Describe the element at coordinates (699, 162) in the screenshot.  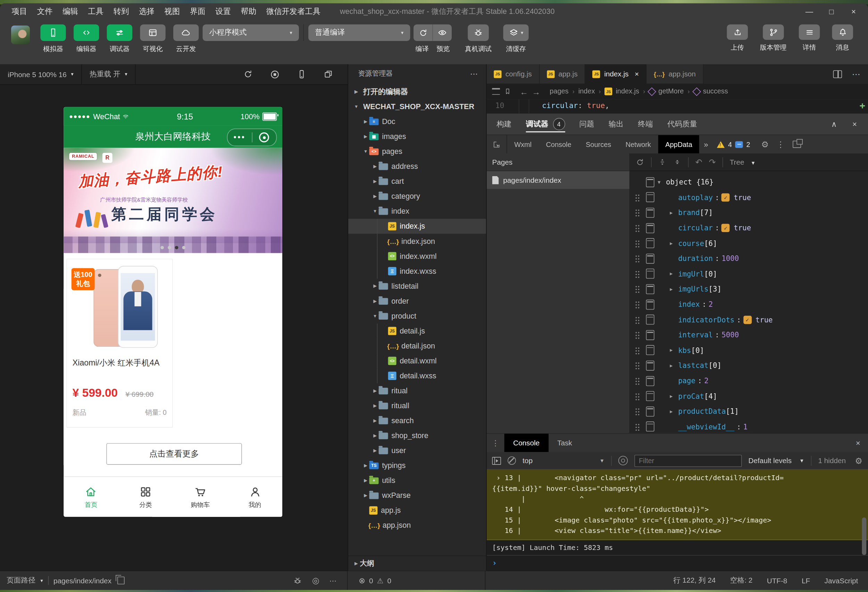
I see `undo-icon: ↶` at that location.